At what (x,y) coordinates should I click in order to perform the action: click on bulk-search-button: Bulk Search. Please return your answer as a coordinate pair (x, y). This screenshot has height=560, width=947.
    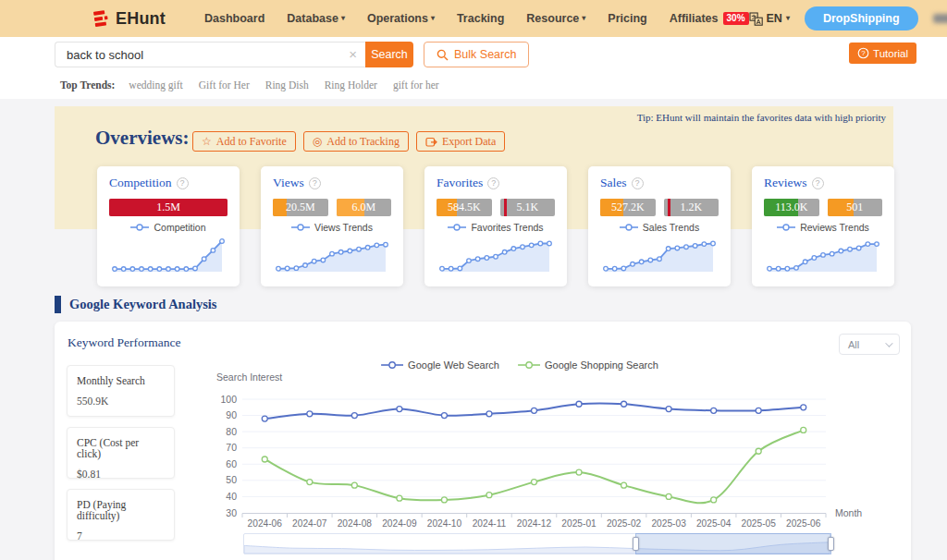
    Looking at the image, I should click on (476, 55).